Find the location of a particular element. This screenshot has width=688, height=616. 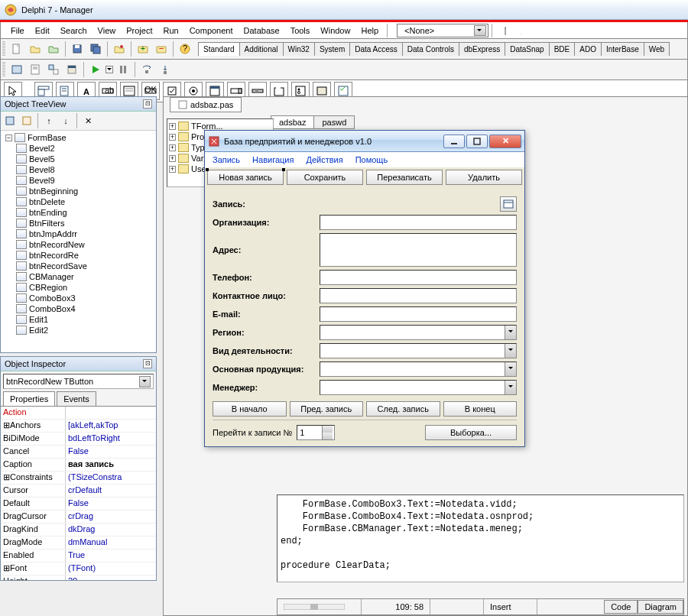

inspector-tab: Properties is located at coordinates (29, 399).